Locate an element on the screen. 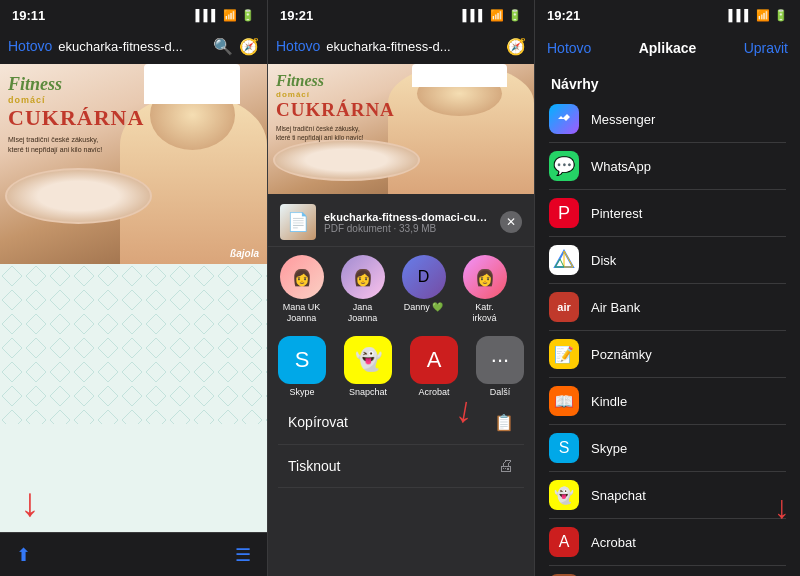  contact-name-jana: JanaJoanna is located at coordinates (363, 313).